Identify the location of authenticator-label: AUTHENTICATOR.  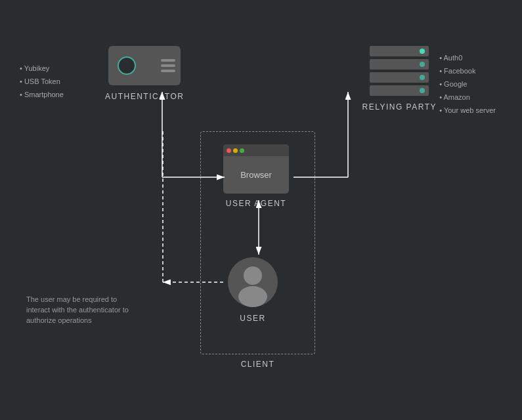
(144, 96).